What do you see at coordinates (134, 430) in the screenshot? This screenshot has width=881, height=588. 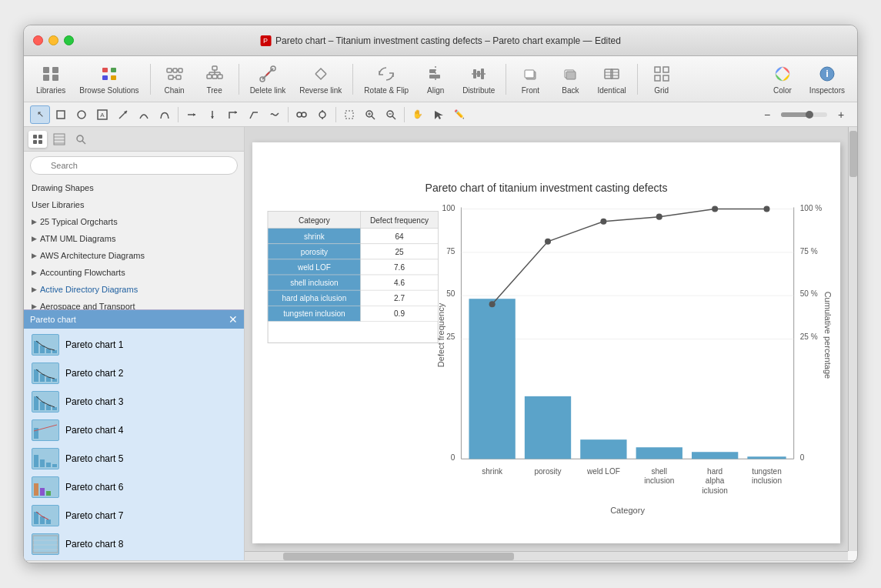 I see `pareto-item-4: Pareto chart 4` at bounding box center [134, 430].